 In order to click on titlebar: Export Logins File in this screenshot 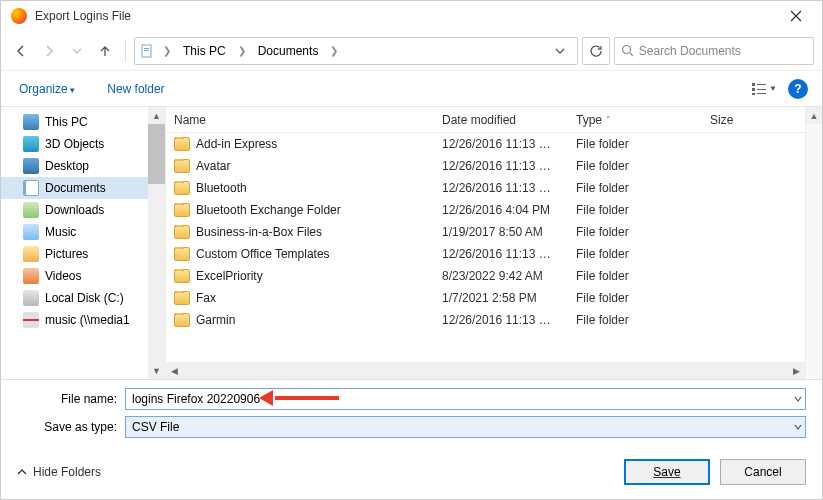, I will do `click(412, 16)`.